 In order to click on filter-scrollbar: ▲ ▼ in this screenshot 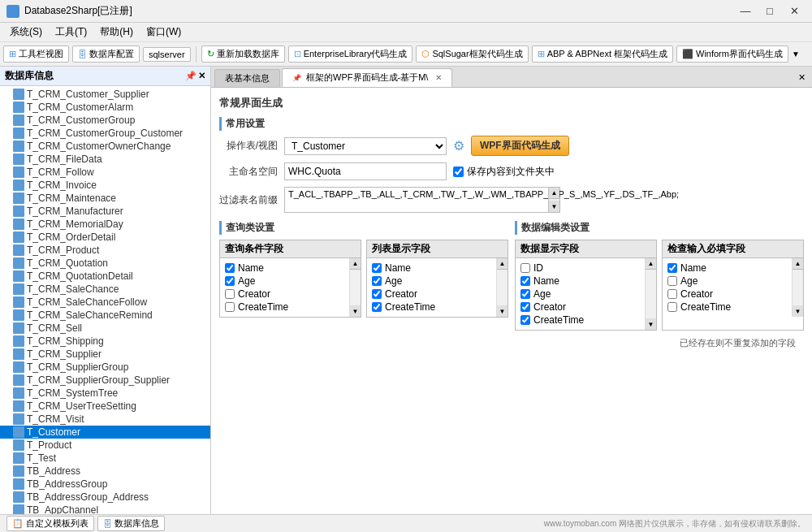, I will do `click(554, 200)`.